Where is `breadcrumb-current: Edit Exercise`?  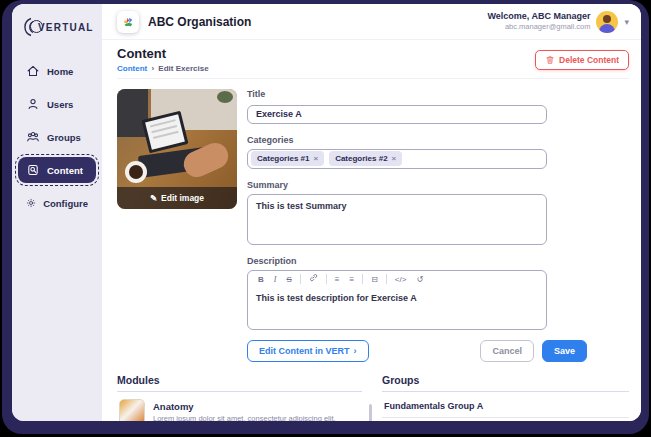
breadcrumb-current: Edit Exercise is located at coordinates (183, 68).